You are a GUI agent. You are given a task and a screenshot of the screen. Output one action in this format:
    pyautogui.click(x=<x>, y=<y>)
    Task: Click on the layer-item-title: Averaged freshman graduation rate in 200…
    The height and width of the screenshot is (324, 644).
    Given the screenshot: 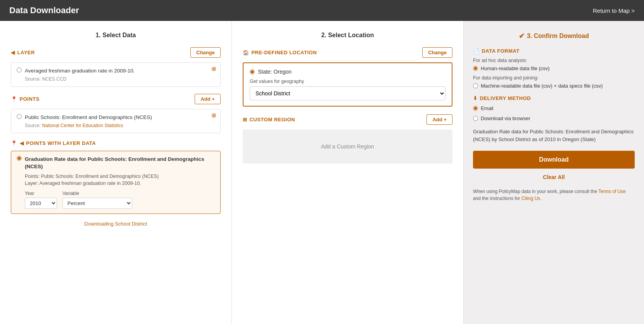 What is the action you would take?
    pyautogui.click(x=80, y=71)
    